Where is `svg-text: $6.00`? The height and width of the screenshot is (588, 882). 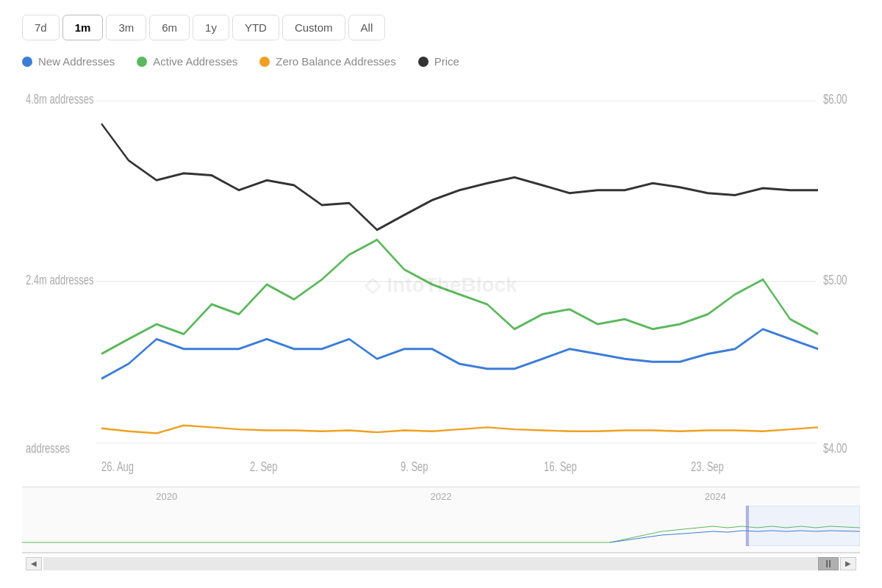
svg-text: $6.00 is located at coordinates (835, 98).